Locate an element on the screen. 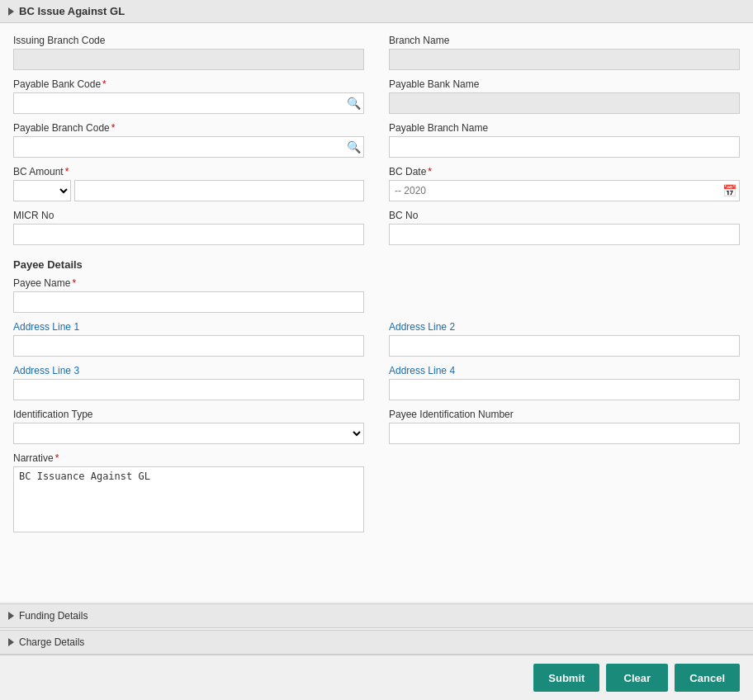 Image resolution: width=753 pixels, height=700 pixels. address-line3-input is located at coordinates (188, 390).